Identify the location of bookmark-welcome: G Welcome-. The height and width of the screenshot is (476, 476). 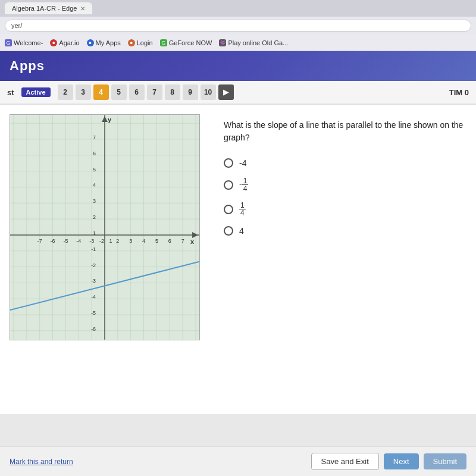
(24, 43).